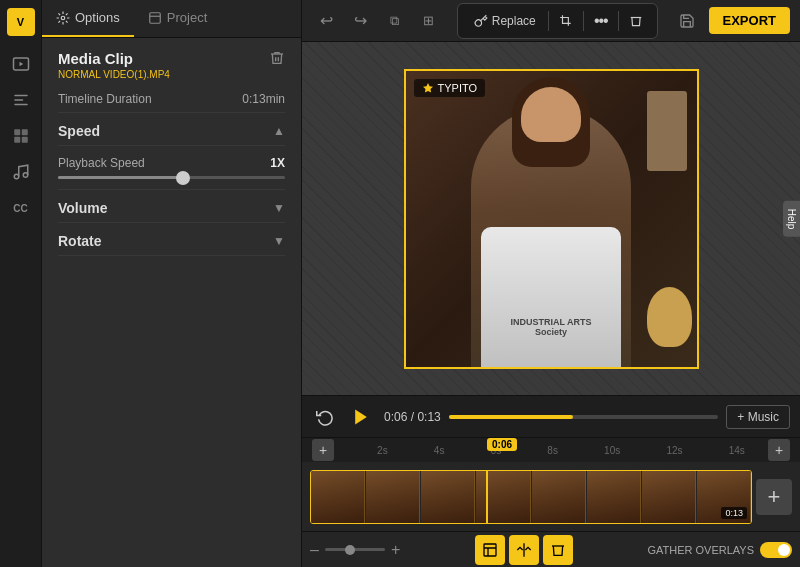 This screenshot has height=567, width=800. I want to click on shirt-text: INDUSTRIAL ARTSSociety, so click(551, 327).